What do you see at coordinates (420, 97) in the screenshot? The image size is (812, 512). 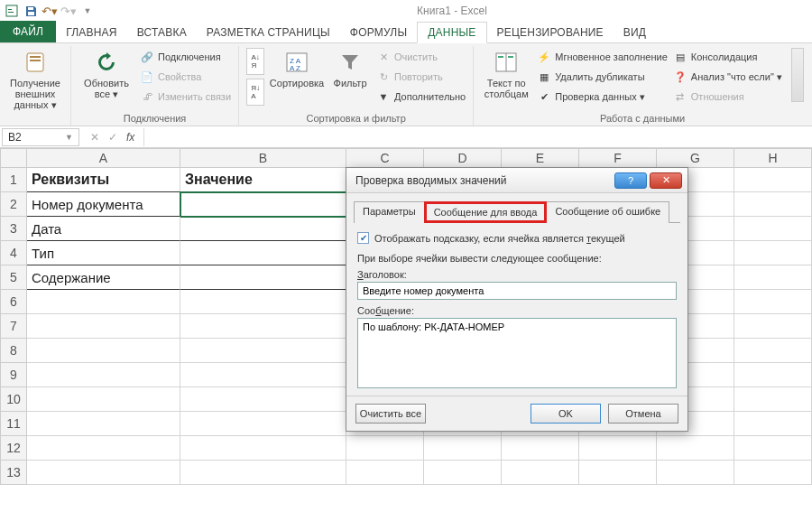 I see `advanced-filter-button: ▼Дополнительно` at bounding box center [420, 97].